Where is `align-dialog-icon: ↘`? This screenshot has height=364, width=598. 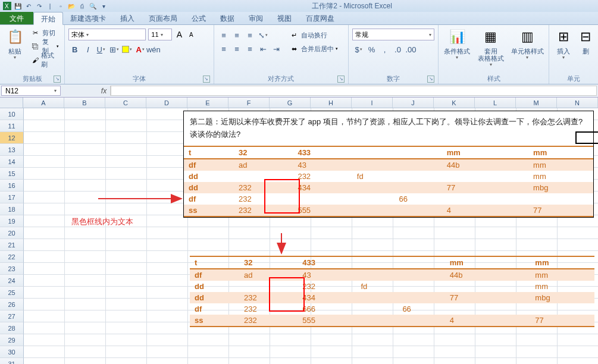 align-dialog-icon: ↘ is located at coordinates (341, 79).